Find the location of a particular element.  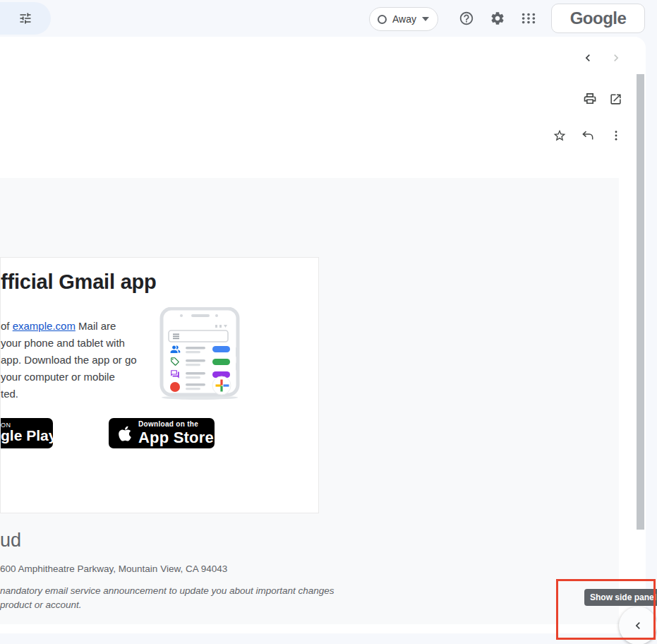

search-options-button is located at coordinates (25, 18).